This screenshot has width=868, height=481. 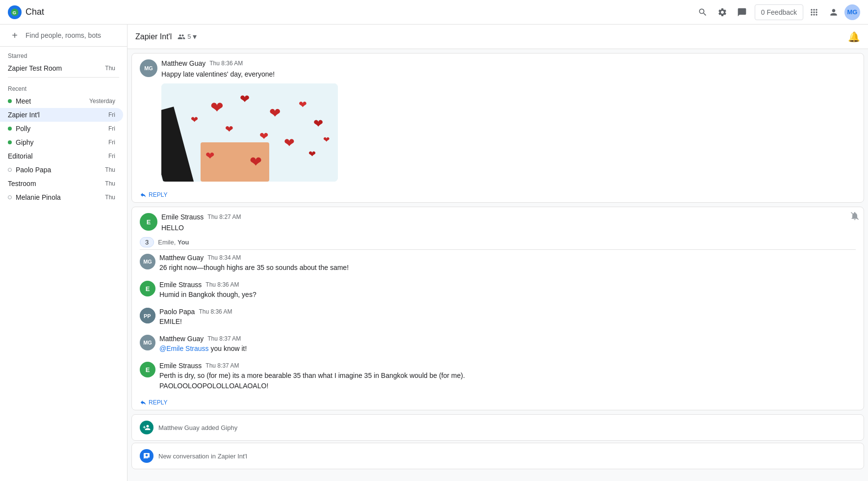 What do you see at coordinates (149, 222) in the screenshot?
I see `emile-strauss-avatar: E` at bounding box center [149, 222].